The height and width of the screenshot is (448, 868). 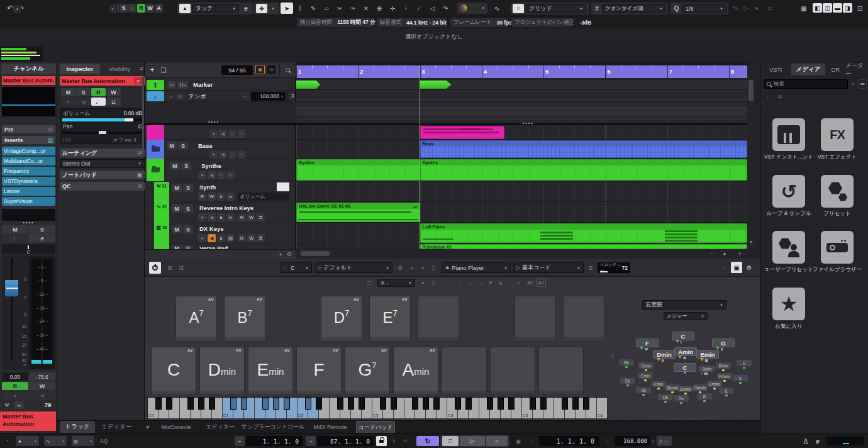 What do you see at coordinates (664, 354) in the screenshot?
I see `circle-node-dminII: DminII` at bounding box center [664, 354].